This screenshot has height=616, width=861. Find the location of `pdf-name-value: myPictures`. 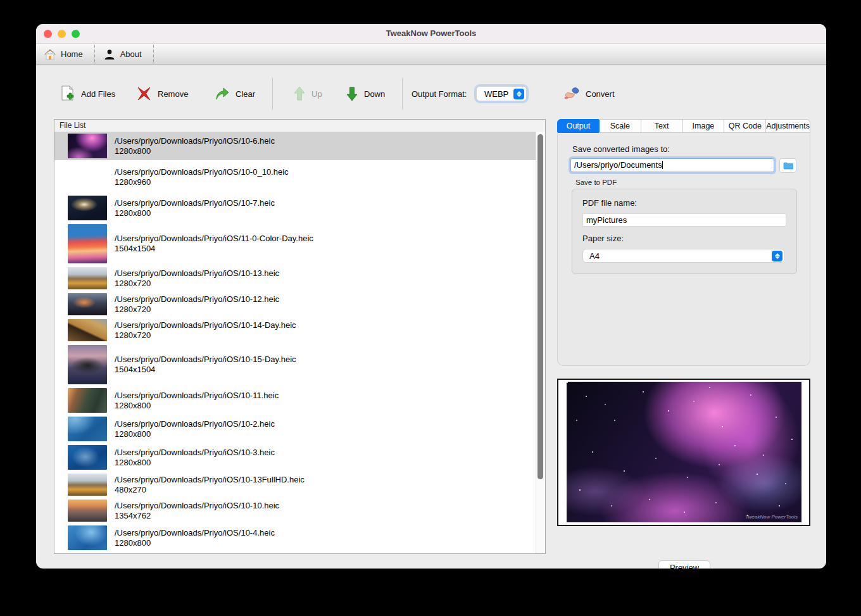

pdf-name-value: myPictures is located at coordinates (606, 220).